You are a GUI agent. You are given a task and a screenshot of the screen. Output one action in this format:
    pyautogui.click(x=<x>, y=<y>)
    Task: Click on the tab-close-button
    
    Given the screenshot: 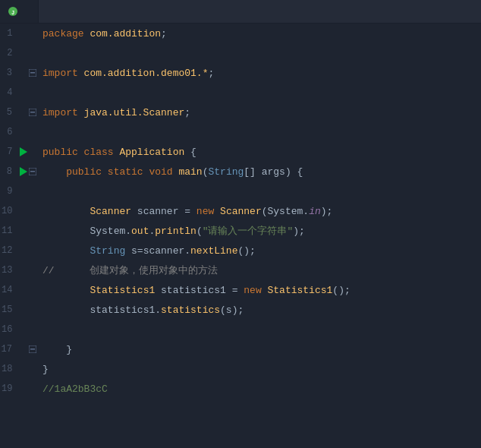 What is the action you would take?
    pyautogui.click(x=29, y=11)
    